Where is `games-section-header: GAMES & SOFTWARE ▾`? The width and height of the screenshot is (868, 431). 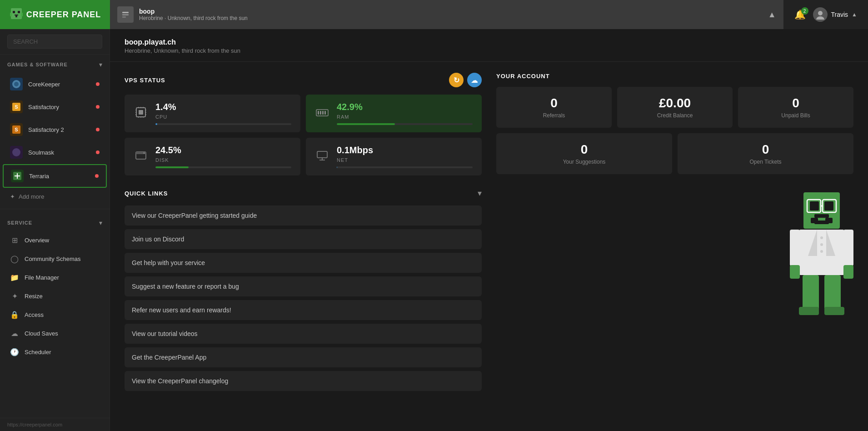 games-section-header: GAMES & SOFTWARE ▾ is located at coordinates (55, 64).